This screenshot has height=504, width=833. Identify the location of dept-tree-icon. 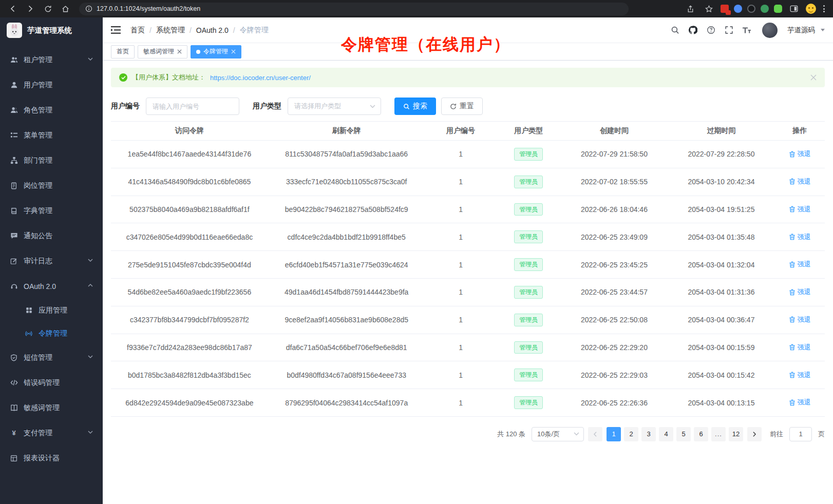
(14, 161).